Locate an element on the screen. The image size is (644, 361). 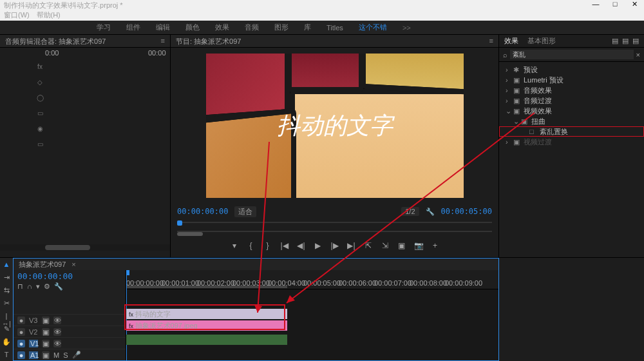
close-button: ✕ is located at coordinates (634, 5).